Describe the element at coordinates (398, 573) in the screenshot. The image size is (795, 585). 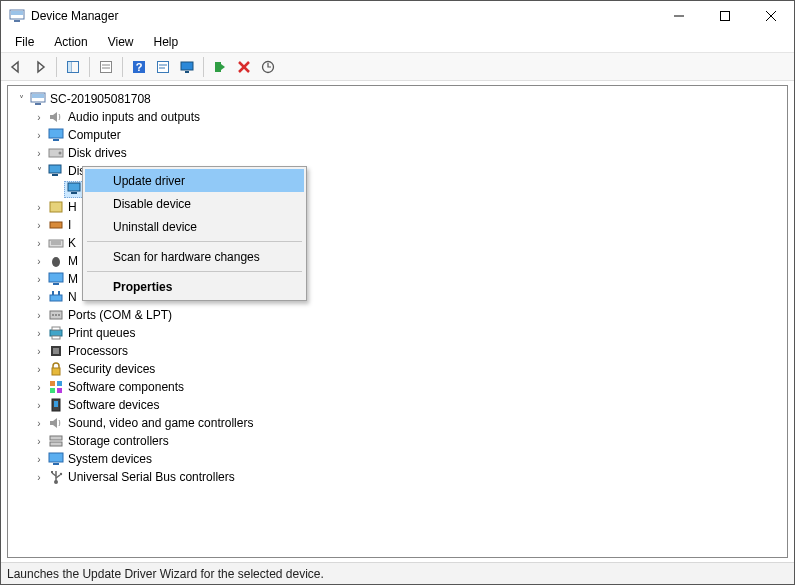
I see `status-bar: Launches the Update Driver Wizard for th…` at that location.